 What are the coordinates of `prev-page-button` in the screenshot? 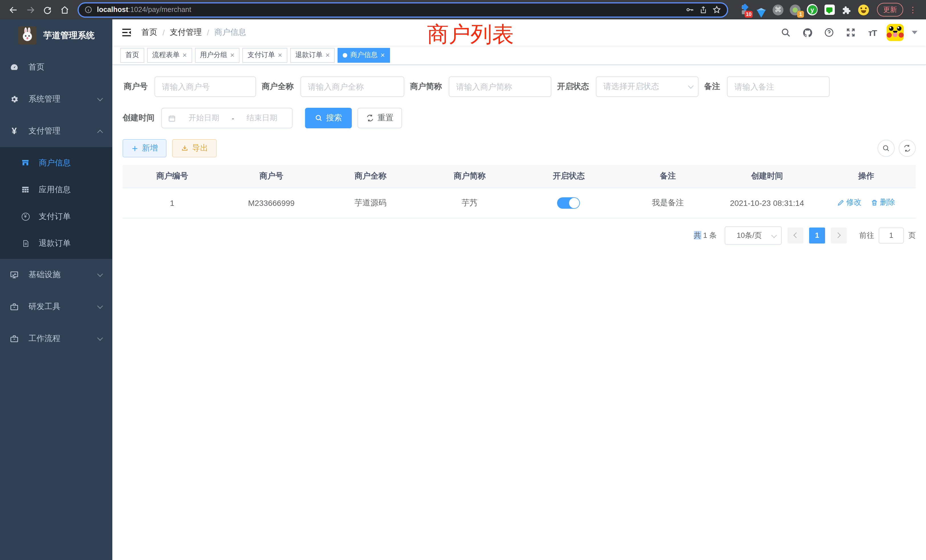 It's located at (795, 235).